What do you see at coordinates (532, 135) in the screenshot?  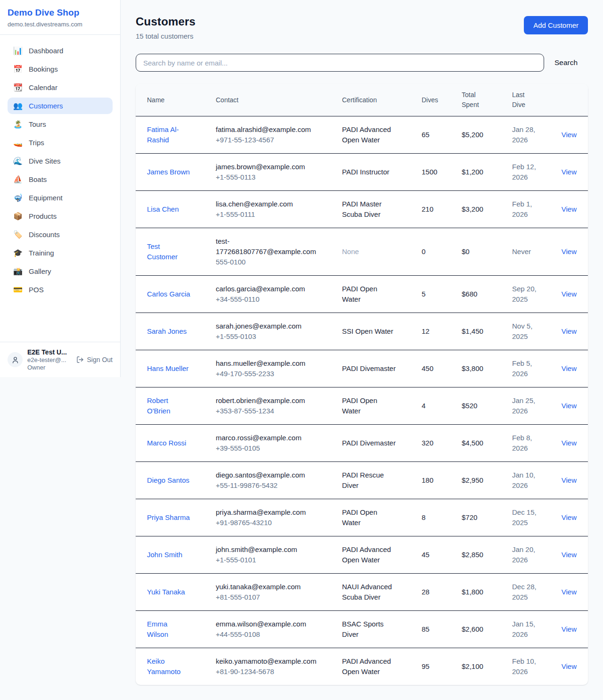 I see `last-dive-cell: Jan 28, 2026` at bounding box center [532, 135].